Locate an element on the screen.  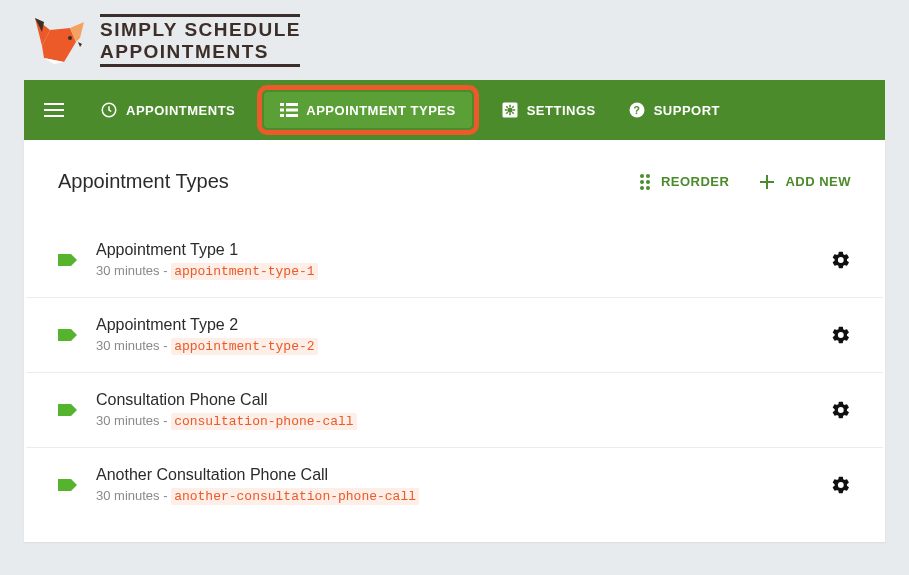
nav-appointments: APPOINTMENTS is located at coordinates (168, 110).